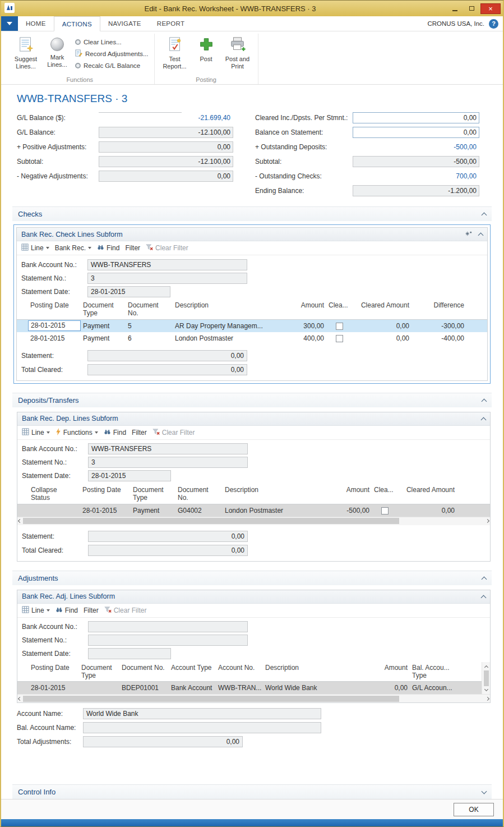  Describe the element at coordinates (175, 53) in the screenshot. I see `test-report-button: Test Report...` at that location.